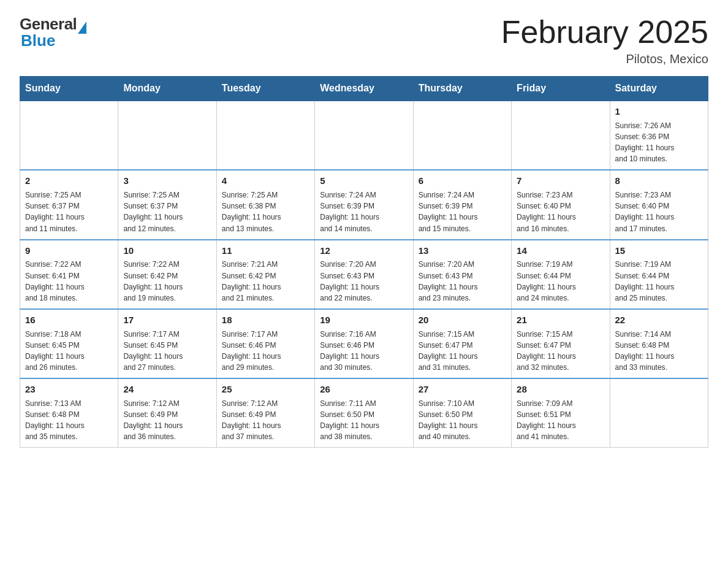  I want to click on calendar-cell: 18Sunrise: 7:17 AM Sunset: 6:46 PM Dayli…, so click(265, 343).